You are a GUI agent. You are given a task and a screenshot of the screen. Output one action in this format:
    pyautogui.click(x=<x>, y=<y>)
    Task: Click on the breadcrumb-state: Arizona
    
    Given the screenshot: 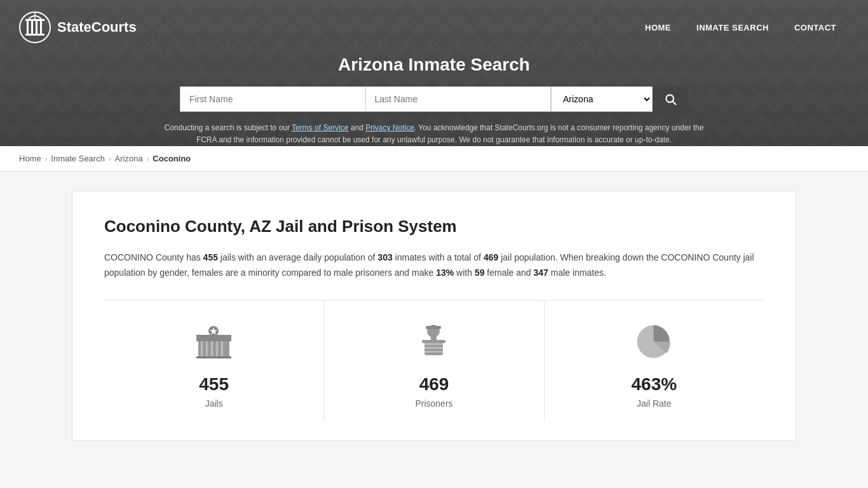 What is the action you would take?
    pyautogui.click(x=129, y=159)
    